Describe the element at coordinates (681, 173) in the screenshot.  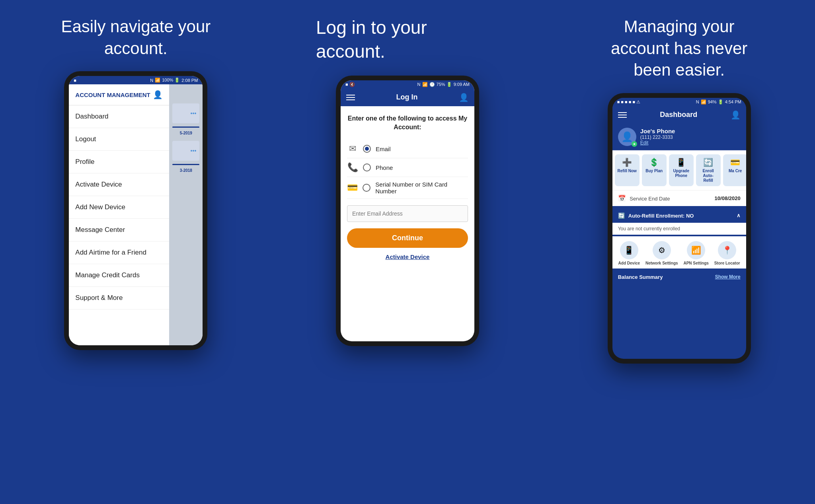
I see `upgrade-label: Upgrade Phone` at that location.